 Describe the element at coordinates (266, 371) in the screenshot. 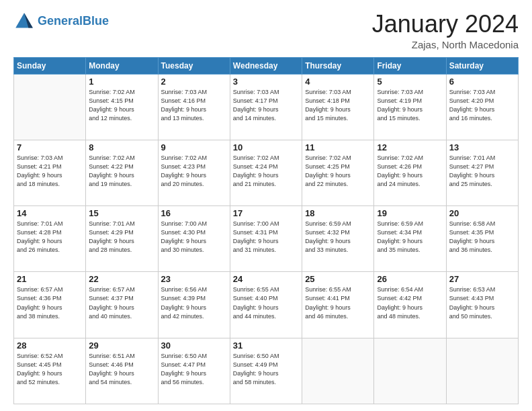

I see `calendar-cell: 31Sunrise: 6:50 AMSunset: 4:49 PMDayligh…` at that location.